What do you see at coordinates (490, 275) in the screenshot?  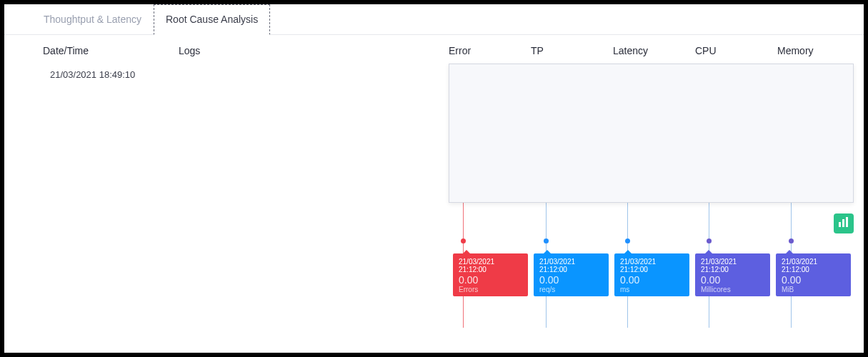 I see `metric-tooltip: 21/03/2021 21:12:000.00Errors` at bounding box center [490, 275].